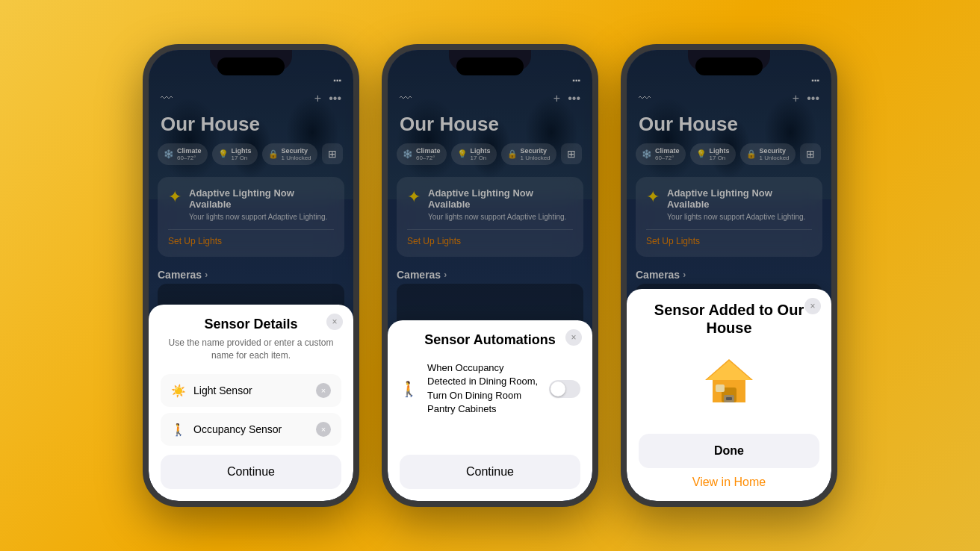  Describe the element at coordinates (490, 388) in the screenshot. I see `automation-item: 🚶 When Occupancy Detected in Dining Room…` at that location.